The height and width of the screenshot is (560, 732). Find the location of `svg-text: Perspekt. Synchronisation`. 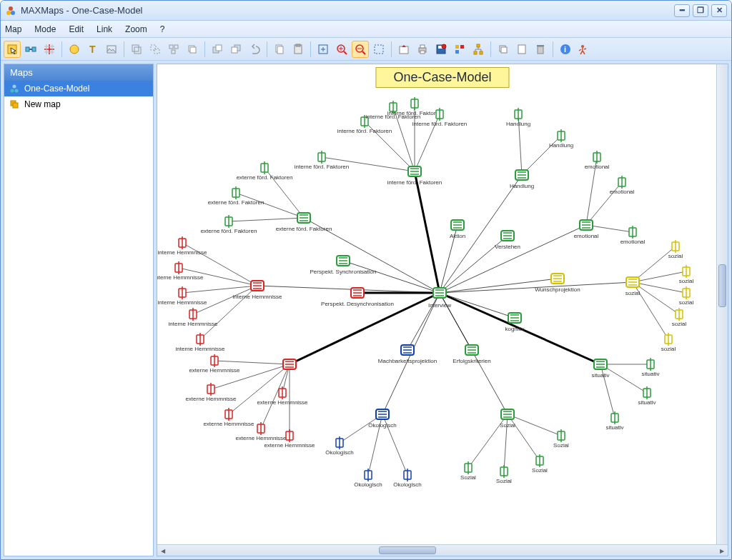

svg-text: Perspekt. Synchronisation is located at coordinates (343, 271).